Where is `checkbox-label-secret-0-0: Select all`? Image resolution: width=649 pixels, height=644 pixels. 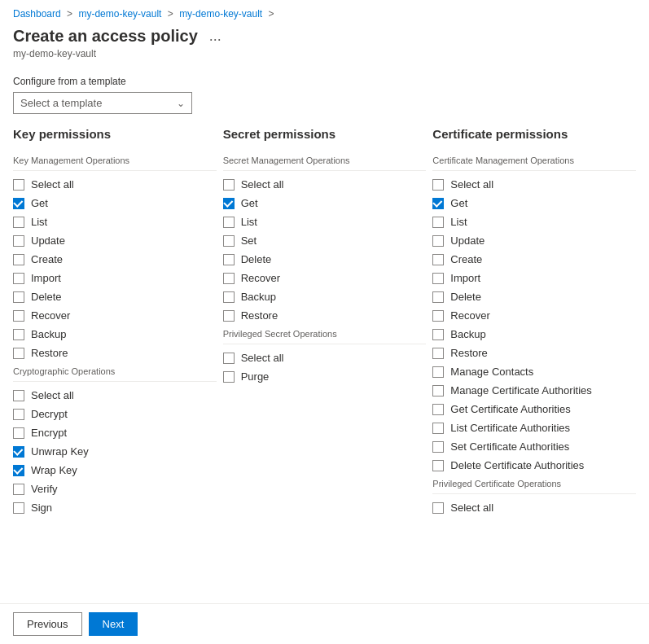
checkbox-label-secret-0-0: Select all is located at coordinates (262, 184).